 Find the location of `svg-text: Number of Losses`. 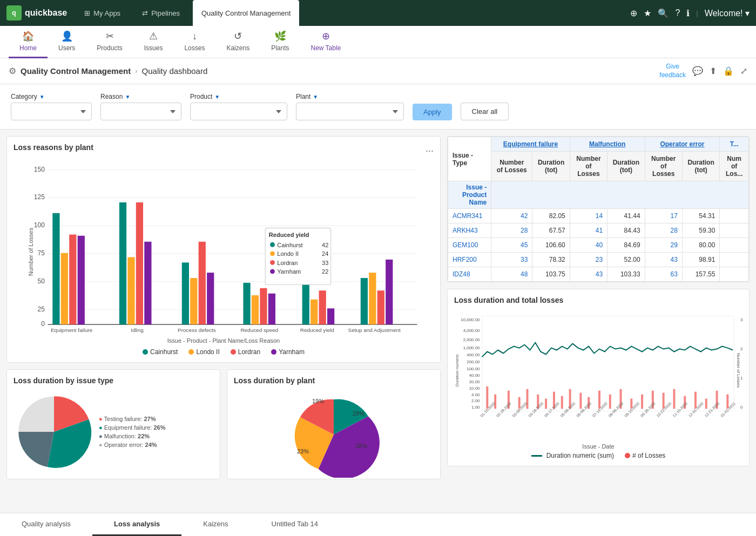

svg-text: Number of Losses is located at coordinates (739, 370).